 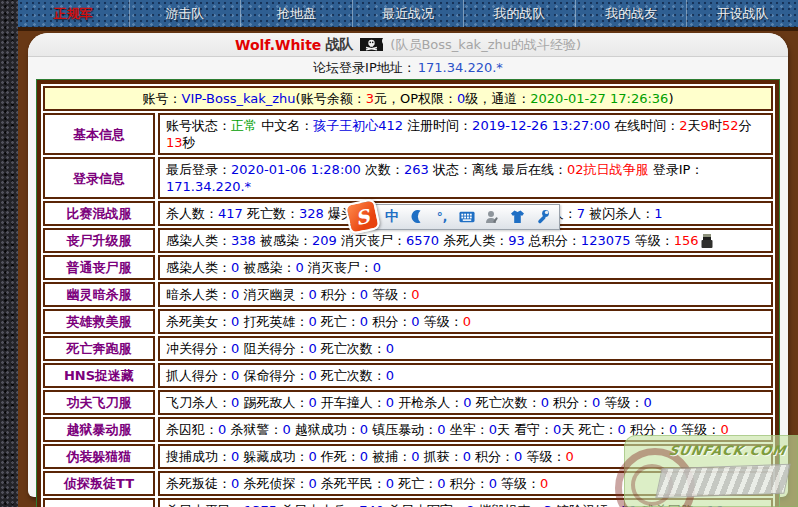 I want to click on user-icon, so click(x=492, y=217).